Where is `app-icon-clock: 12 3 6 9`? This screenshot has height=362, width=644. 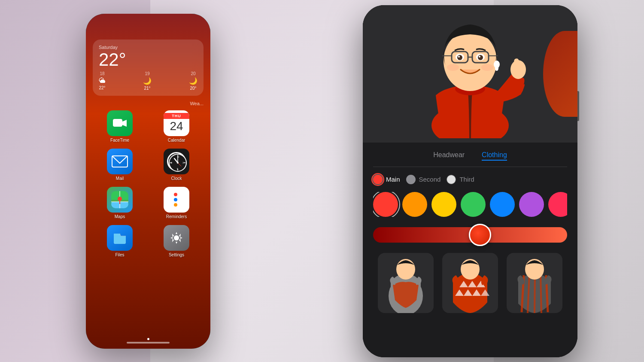
app-icon-clock: 12 3 6 9 is located at coordinates (176, 161).